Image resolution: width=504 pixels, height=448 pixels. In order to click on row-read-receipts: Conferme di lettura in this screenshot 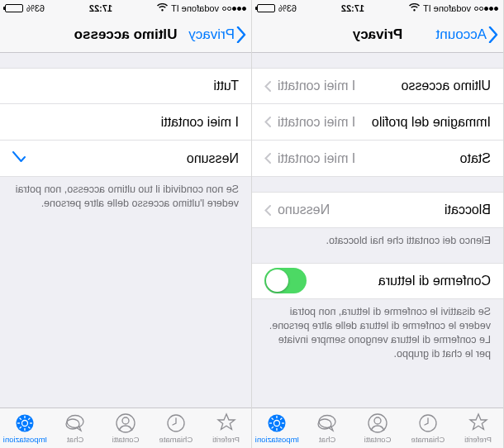, I will do `click(378, 281)`.